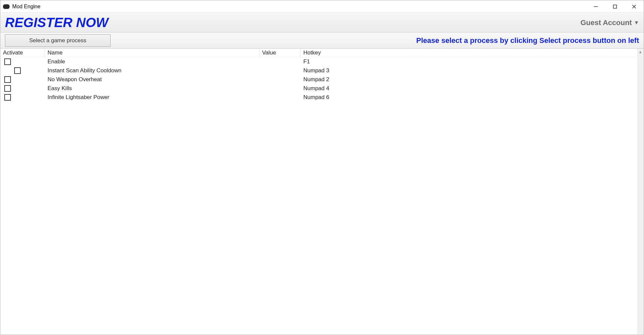  I want to click on close-button, so click(634, 7).